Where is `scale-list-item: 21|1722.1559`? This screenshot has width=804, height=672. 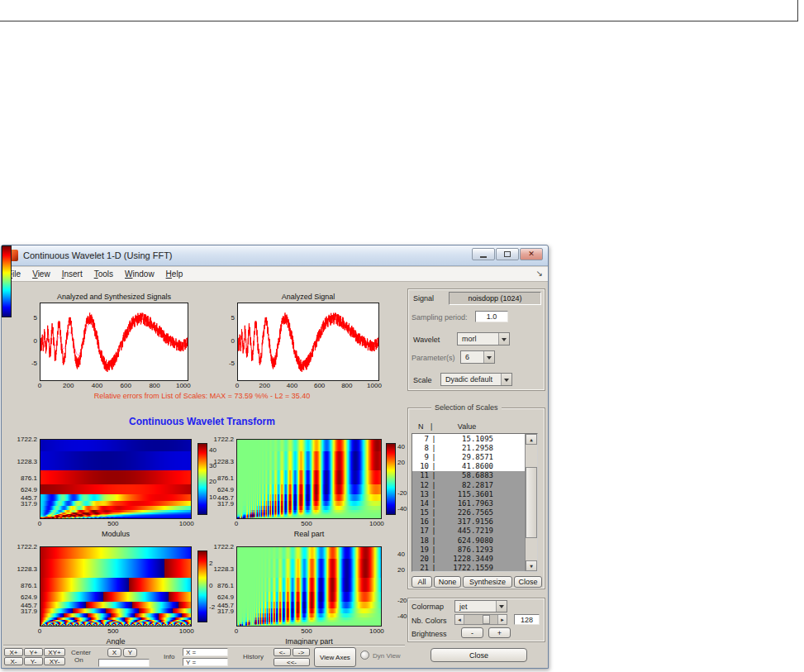
scale-list-item: 21|1722.1559 is located at coordinates (469, 568).